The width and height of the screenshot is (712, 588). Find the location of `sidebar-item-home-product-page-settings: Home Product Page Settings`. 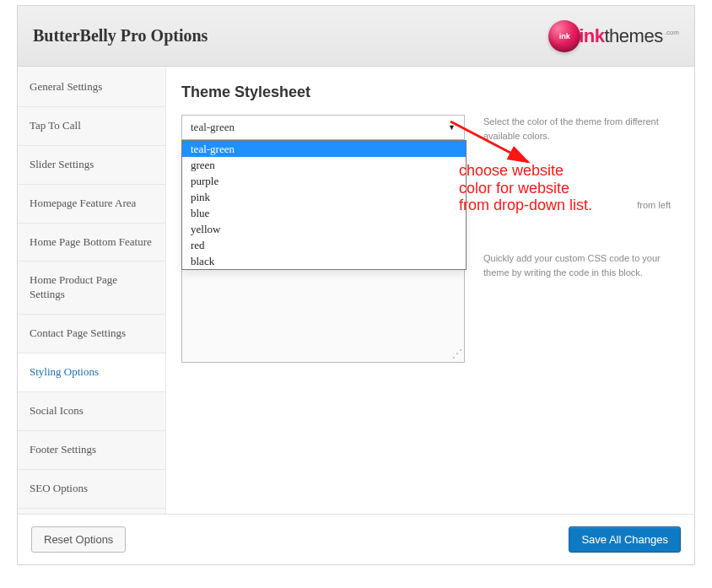

sidebar-item-home-product-page-settings: Home Product Page Settings is located at coordinates (91, 289).